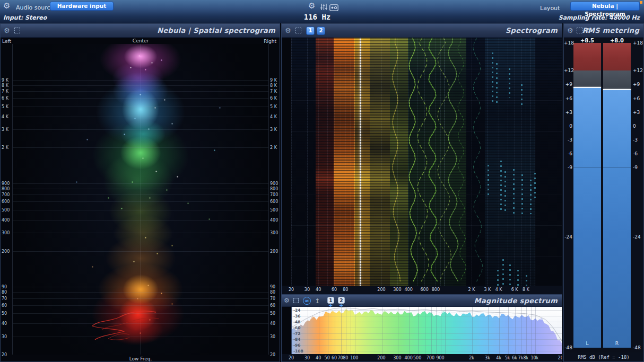 The width and height of the screenshot is (644, 362). What do you see at coordinates (275, 86) in the screenshot?
I see `spatial-freq-tick-right: 8 K` at bounding box center [275, 86].